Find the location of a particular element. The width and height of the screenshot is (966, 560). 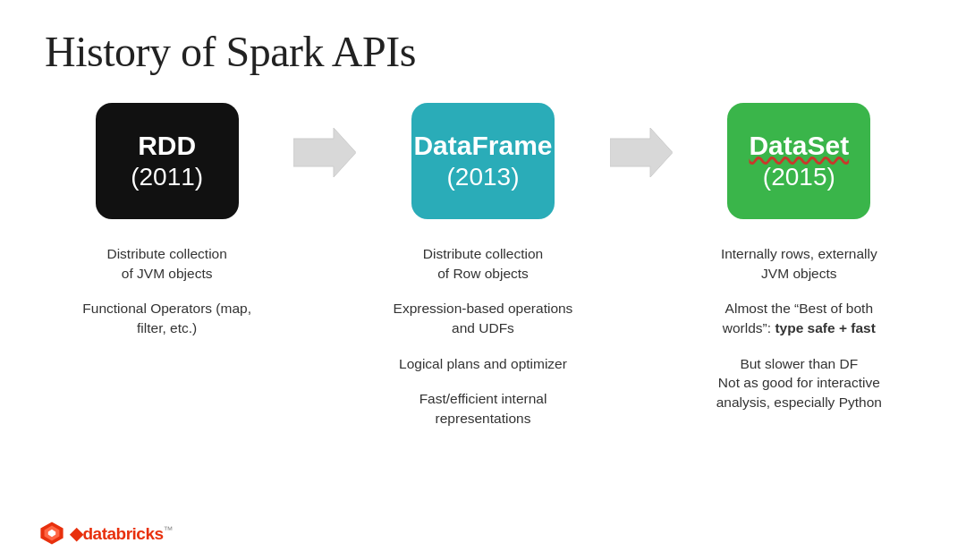

dataframe-bullet-4: Fast/efficient internalrepresentations is located at coordinates (483, 408).